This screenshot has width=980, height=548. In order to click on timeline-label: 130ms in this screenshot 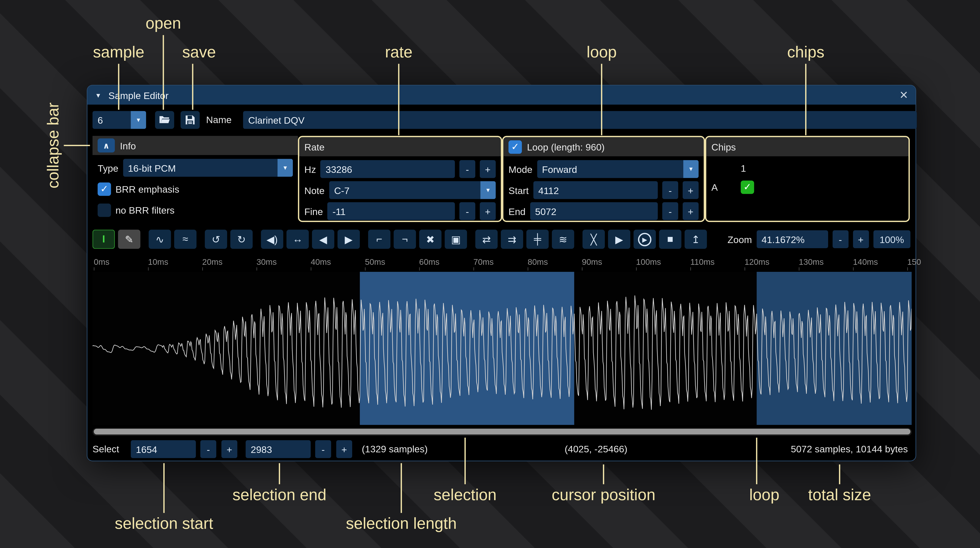, I will do `click(811, 262)`.